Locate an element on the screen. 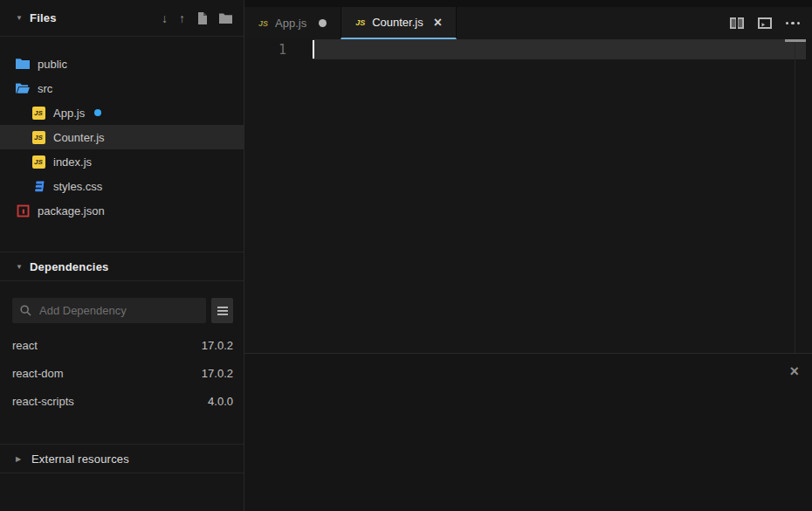 Image resolution: width=812 pixels, height=511 pixels. close-tab-icon: × is located at coordinates (438, 23).